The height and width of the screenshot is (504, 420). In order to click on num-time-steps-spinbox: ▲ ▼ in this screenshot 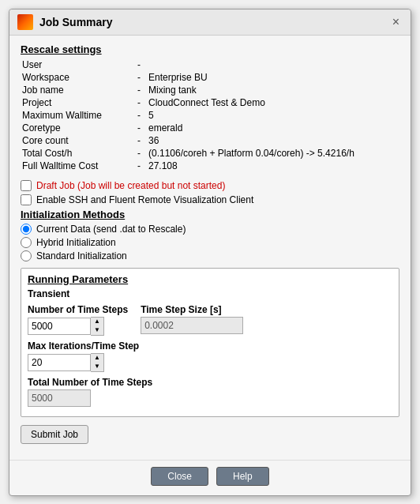, I will do `click(98, 326)`.